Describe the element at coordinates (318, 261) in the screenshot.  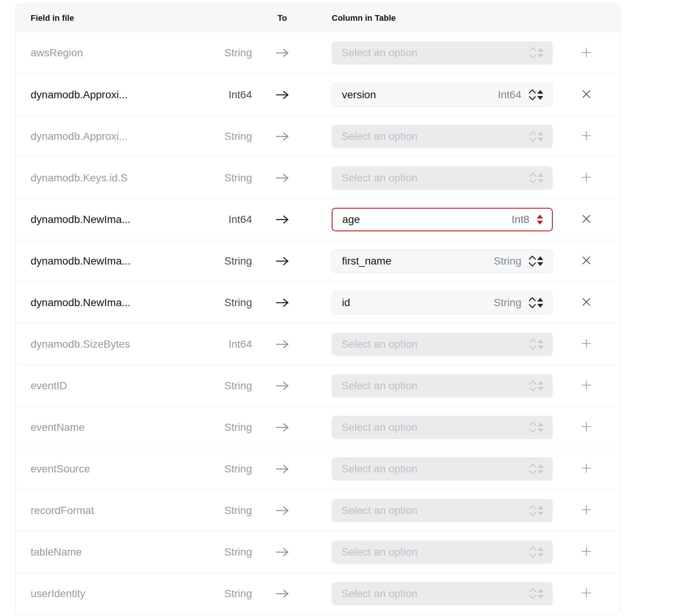
I see `mapping-row: dynamodb.NewIma... String first_name Str…` at that location.